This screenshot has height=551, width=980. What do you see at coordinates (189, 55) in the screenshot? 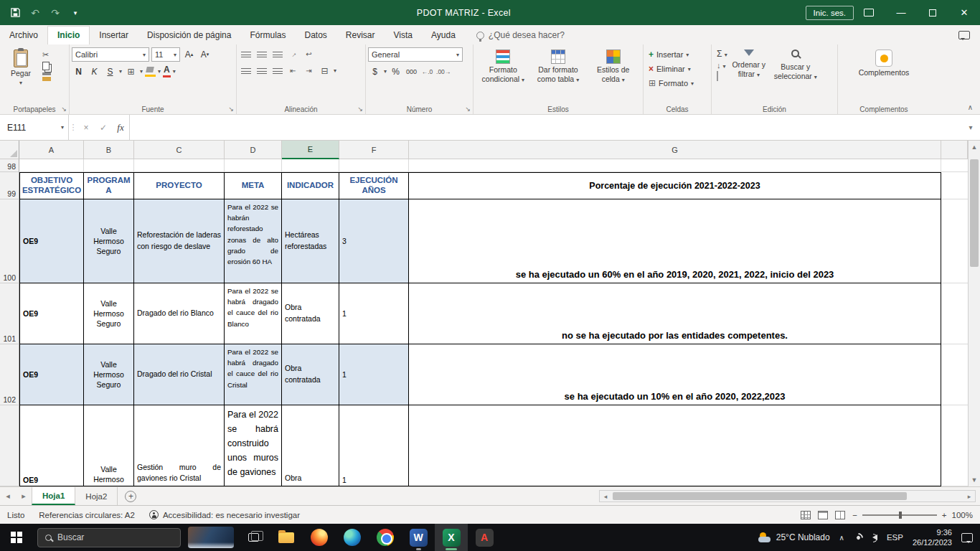
I see `increase-font-size-icon: A▴` at bounding box center [189, 55].